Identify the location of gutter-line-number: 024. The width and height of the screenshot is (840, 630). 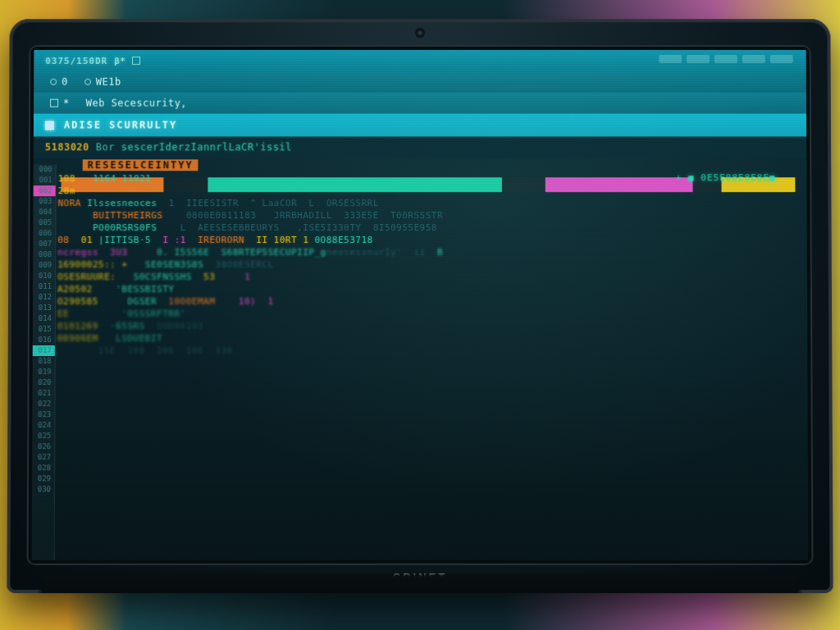
(43, 425).